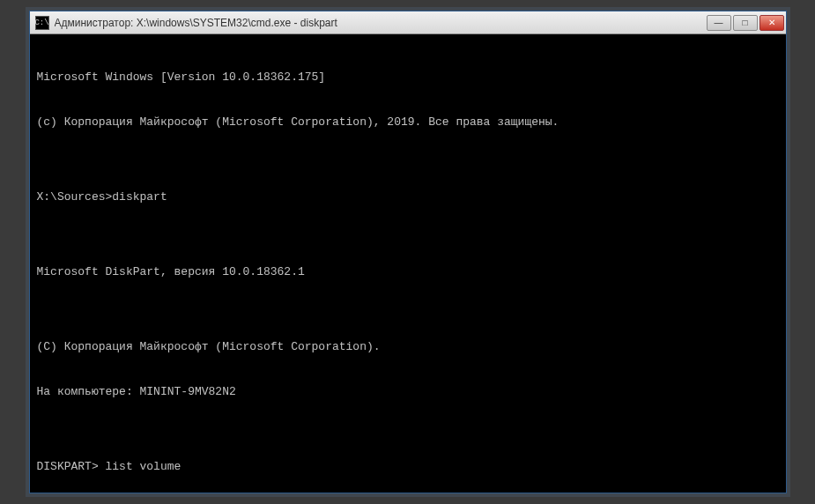  What do you see at coordinates (408, 23) in the screenshot?
I see `titlebar: C:\ Администратор: X:\windows\SYSTEM32\c…` at bounding box center [408, 23].